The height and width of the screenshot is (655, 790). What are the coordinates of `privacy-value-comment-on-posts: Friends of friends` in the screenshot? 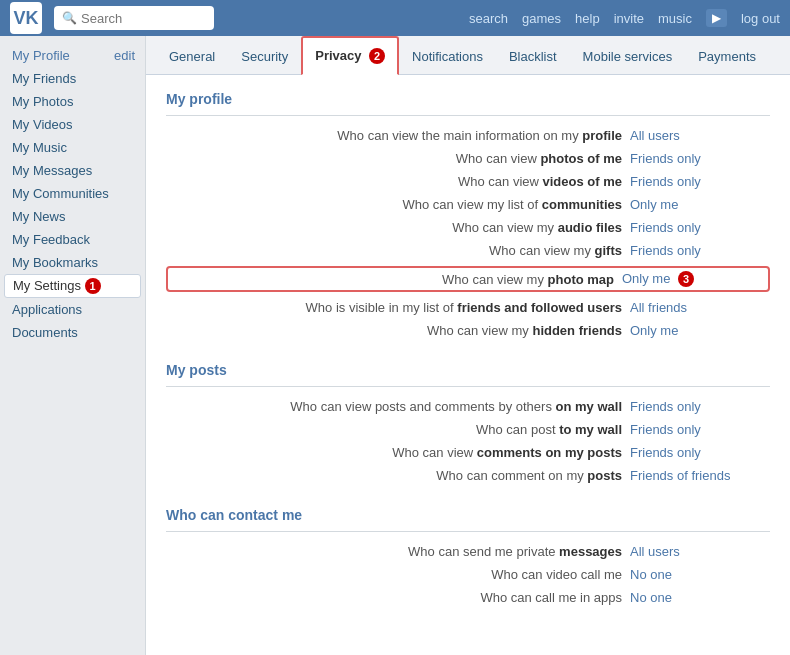 It's located at (700, 476).